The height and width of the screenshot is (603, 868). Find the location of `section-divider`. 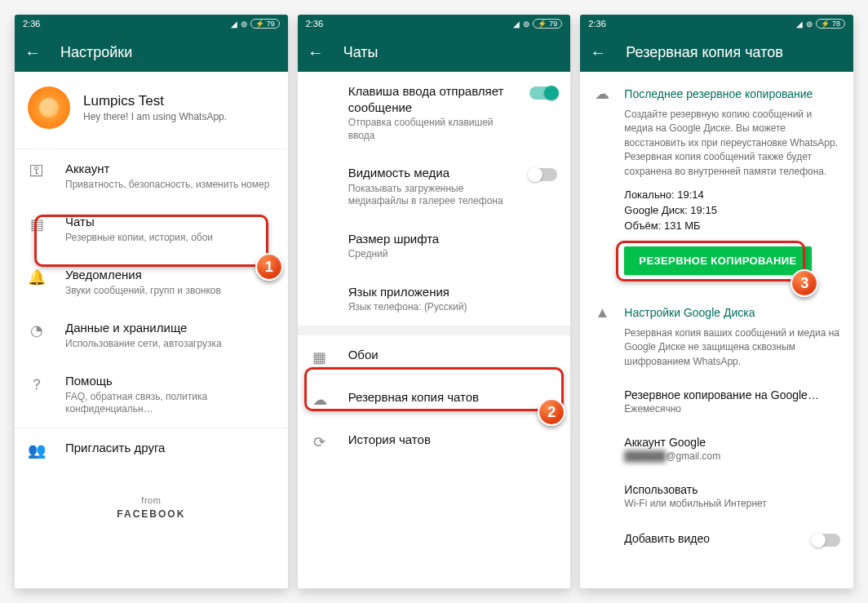

section-divider is located at coordinates (434, 330).